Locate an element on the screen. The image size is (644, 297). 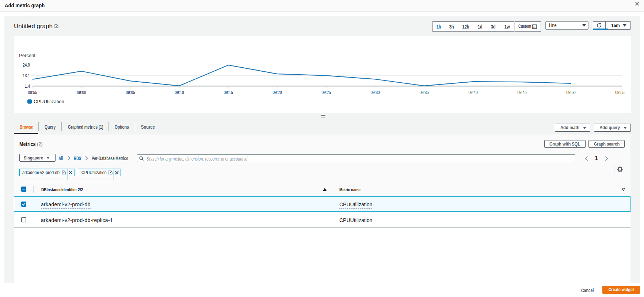
svg-text: 09:40 is located at coordinates (473, 93).